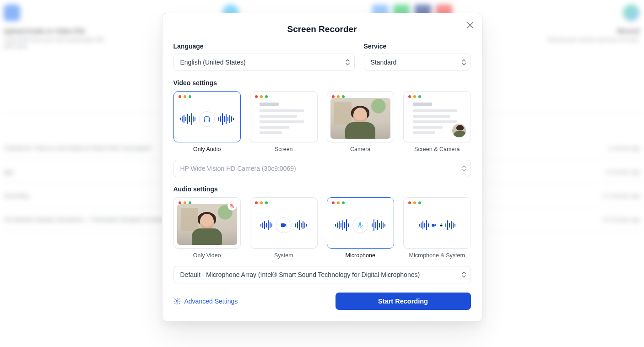 This screenshot has height=347, width=644. I want to click on video-option-label: Only Audio, so click(207, 149).